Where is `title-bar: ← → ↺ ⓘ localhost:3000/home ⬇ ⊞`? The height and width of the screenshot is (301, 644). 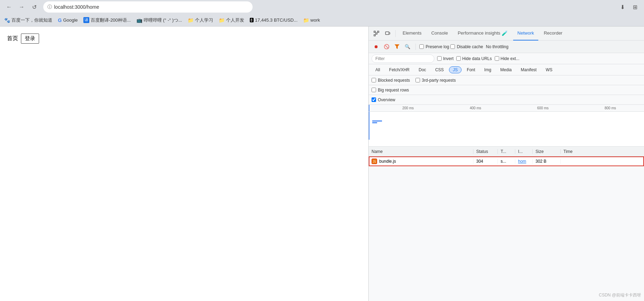 title-bar: ← → ↺ ⓘ localhost:3000/home ⬇ ⊞ is located at coordinates (322, 7).